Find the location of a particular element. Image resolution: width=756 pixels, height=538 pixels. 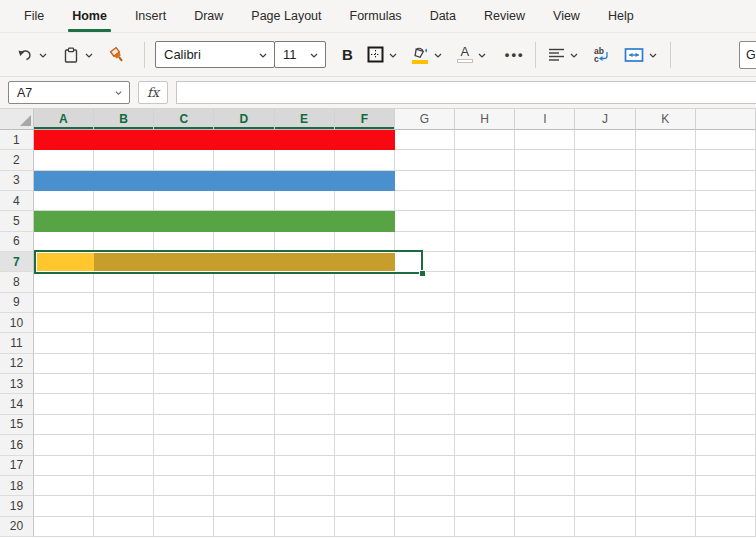

cell-F12 is located at coordinates (365, 364).